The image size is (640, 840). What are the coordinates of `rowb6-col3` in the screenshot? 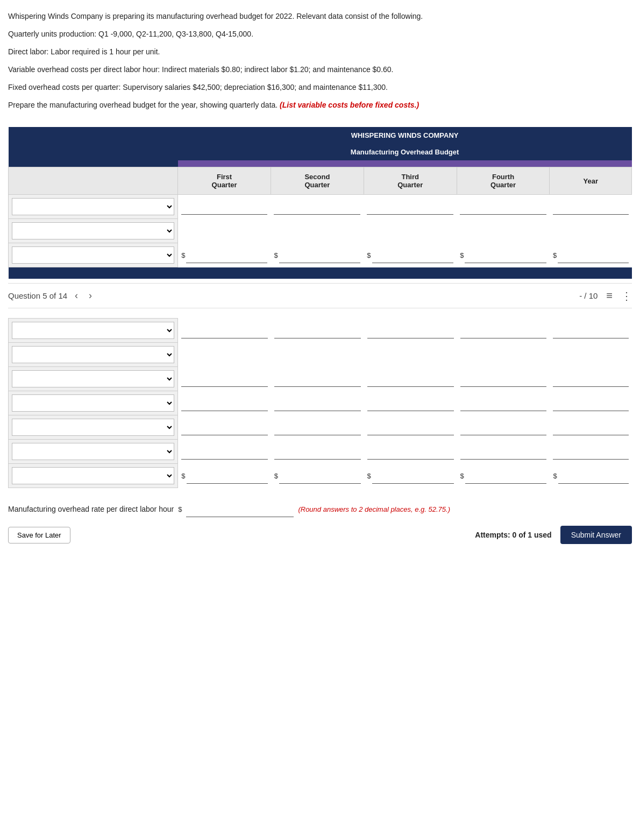 It's located at (411, 452).